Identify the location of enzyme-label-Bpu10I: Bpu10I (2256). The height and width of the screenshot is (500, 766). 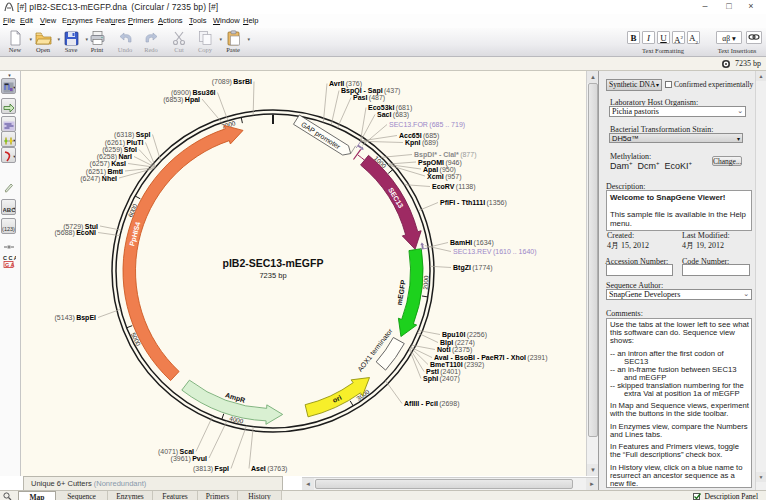
(464, 335).